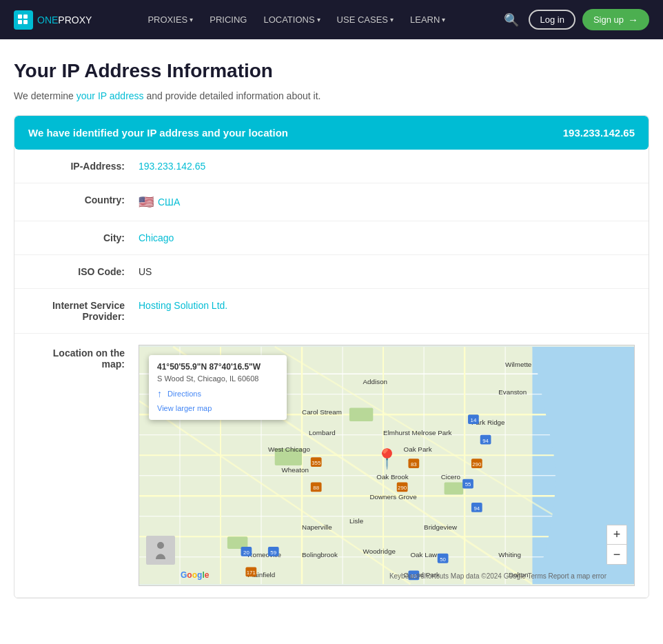 The image size is (663, 644). What do you see at coordinates (289, 450) in the screenshot?
I see `svg-text: West Chicago` at bounding box center [289, 450].